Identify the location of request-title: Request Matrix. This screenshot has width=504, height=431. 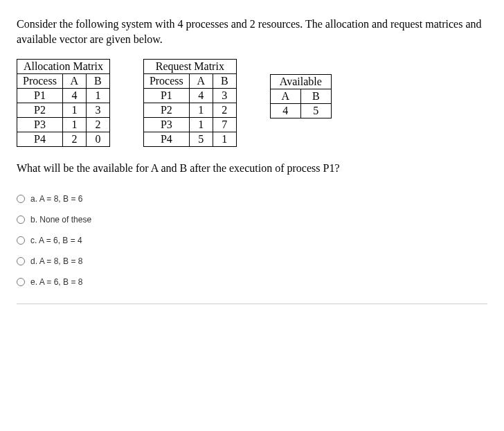
(190, 67).